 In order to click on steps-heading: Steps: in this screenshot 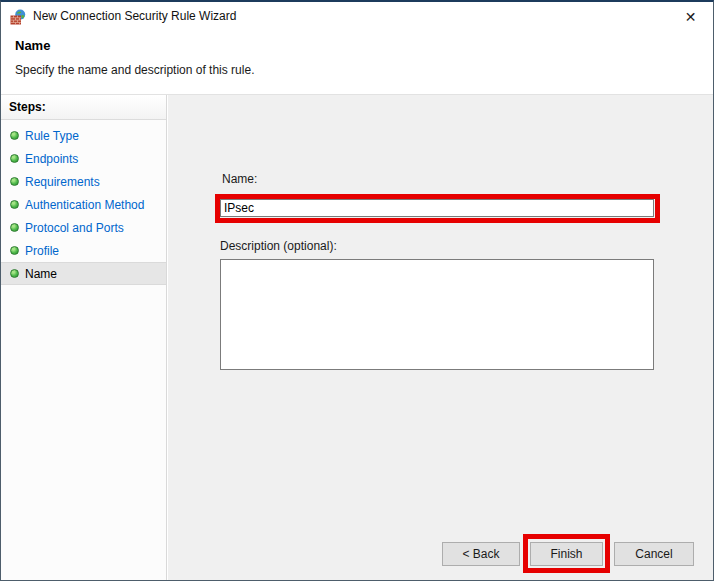, I will do `click(84, 108)`.